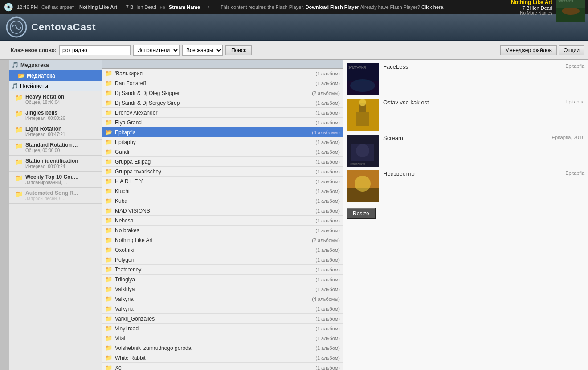 The image size is (588, 370). I want to click on artist-row: 📁 'Валькирия' (1 альбом), so click(223, 74).